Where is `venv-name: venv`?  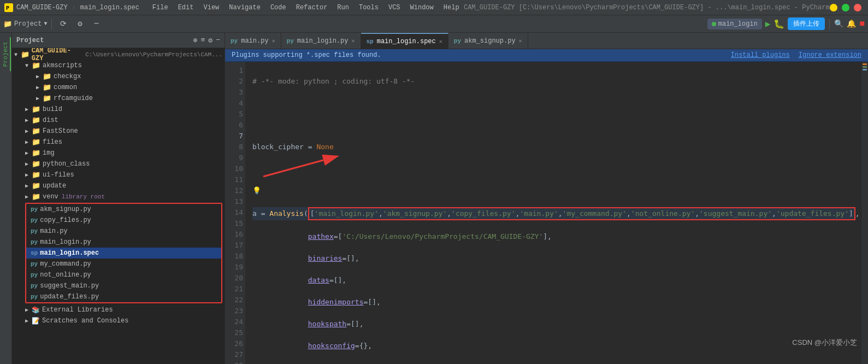 venv-name: venv is located at coordinates (50, 197).